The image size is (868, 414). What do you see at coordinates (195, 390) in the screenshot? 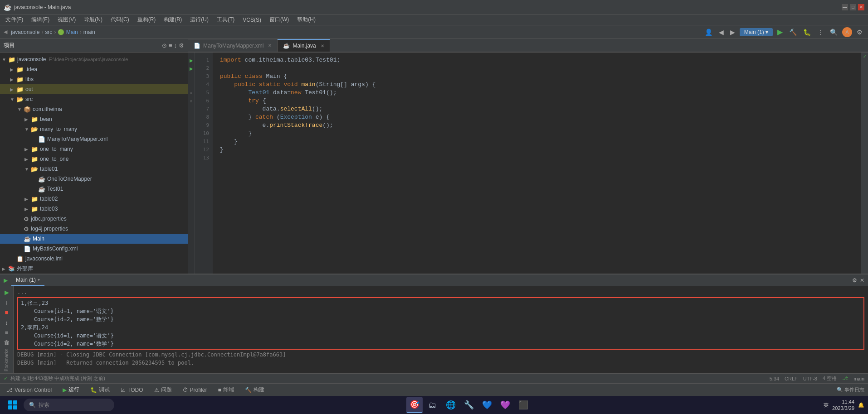
I see `toolbar-profiler: ⏱ Profiler` at bounding box center [195, 390].